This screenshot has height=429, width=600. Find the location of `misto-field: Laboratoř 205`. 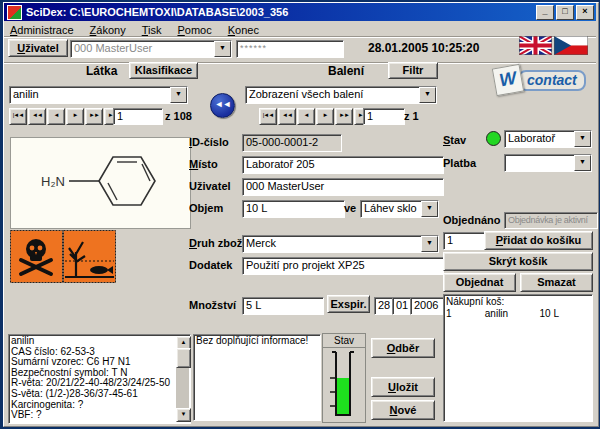

misto-field: Laboratoř 205 is located at coordinates (343, 165).